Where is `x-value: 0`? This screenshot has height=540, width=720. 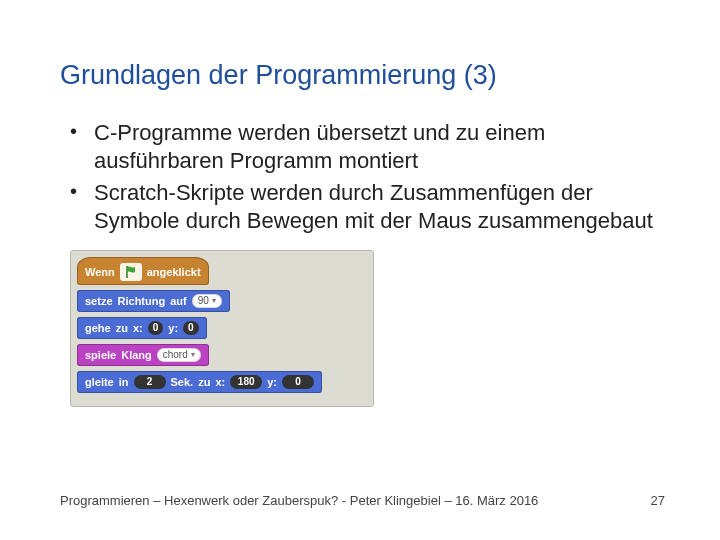 x-value: 0 is located at coordinates (156, 328).